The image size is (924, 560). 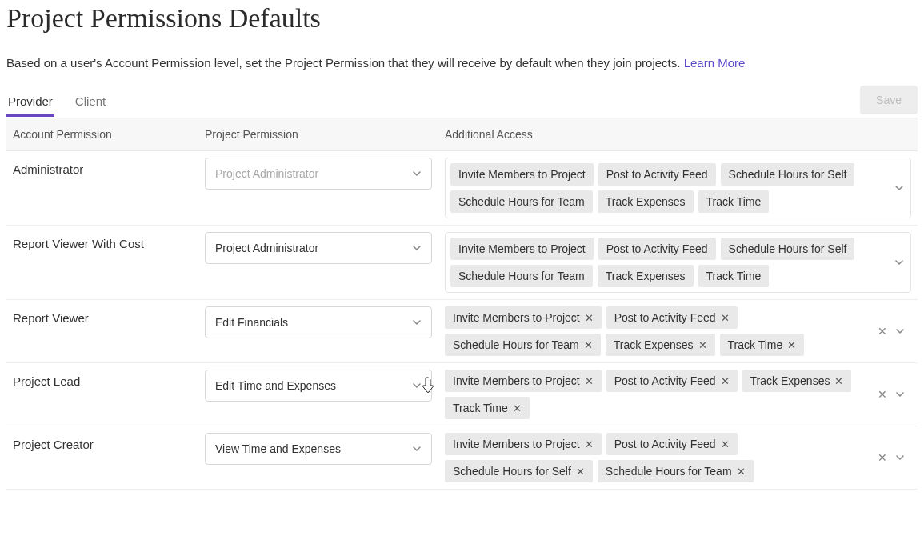 I want to click on tab-client: Client, so click(x=90, y=102).